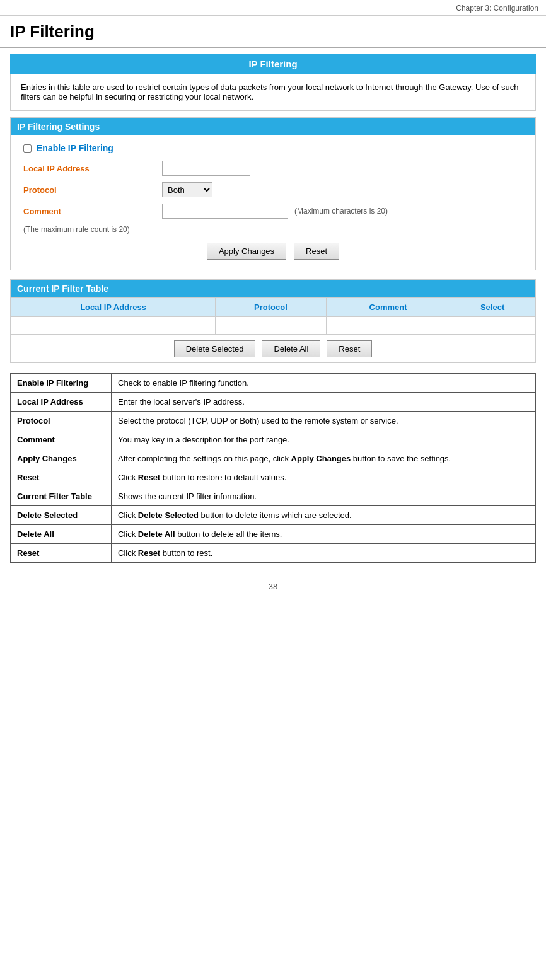 Image resolution: width=546 pixels, height=980 pixels. Describe the element at coordinates (28, 149) in the screenshot. I see `enable-ip-filtering-checkbox` at that location.